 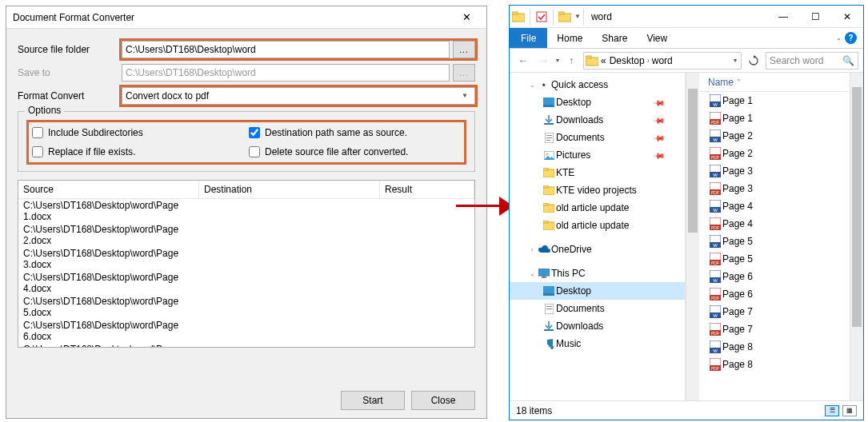 I want to click on window-title: word, so click(x=602, y=17).